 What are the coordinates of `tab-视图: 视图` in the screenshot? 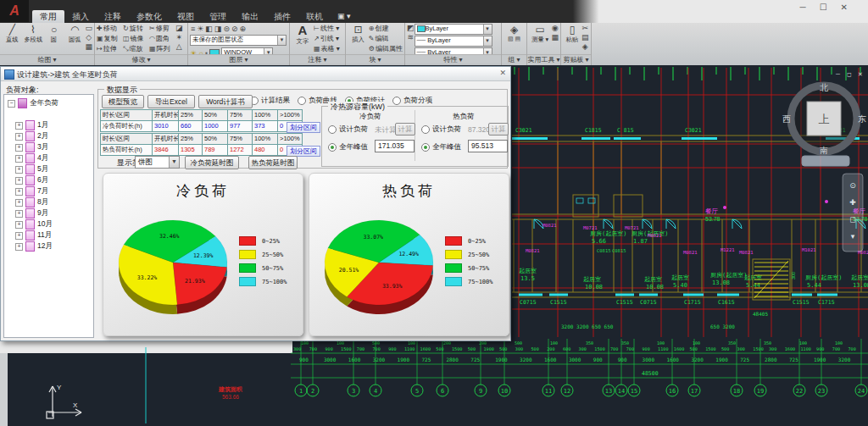 It's located at (186, 17).